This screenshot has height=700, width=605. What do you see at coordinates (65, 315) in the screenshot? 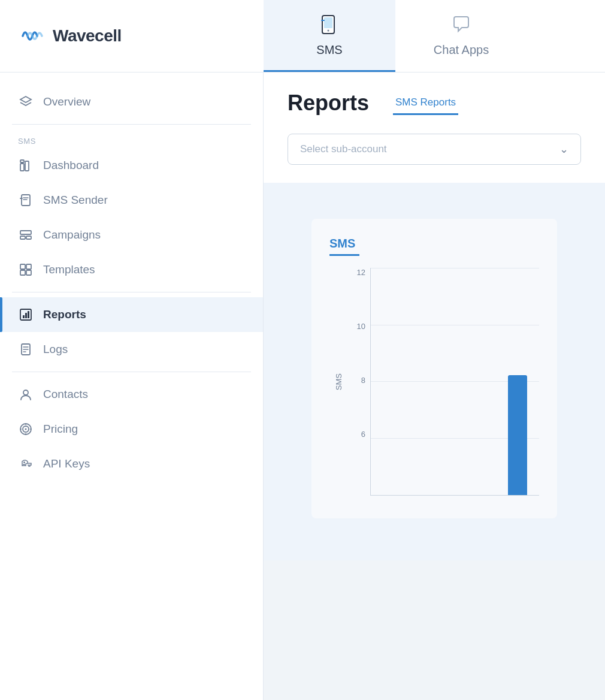
I see `reports-label: Reports` at bounding box center [65, 315].